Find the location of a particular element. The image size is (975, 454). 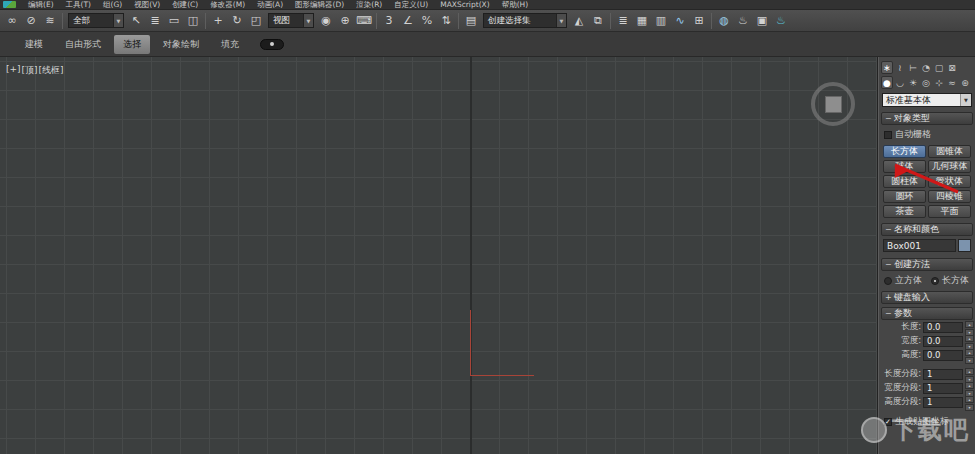

ribbon-tab: 选择 is located at coordinates (132, 44).